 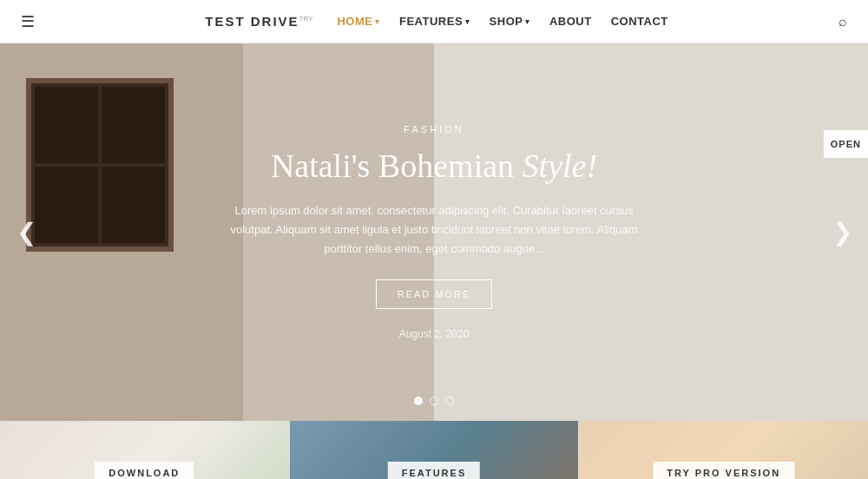 What do you see at coordinates (28, 22) in the screenshot?
I see `header-left: ☰` at bounding box center [28, 22].